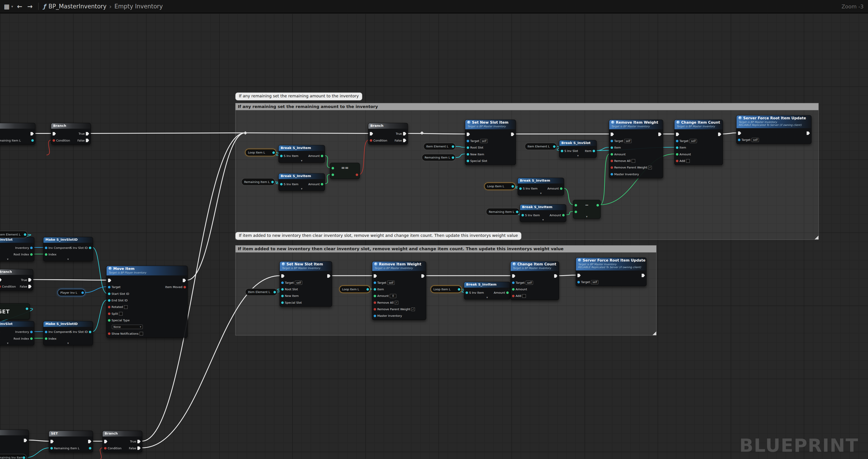 This screenshot has height=459, width=868. Describe the element at coordinates (14, 235) in the screenshot. I see `pill-item-element-0: Item Element L` at that location.